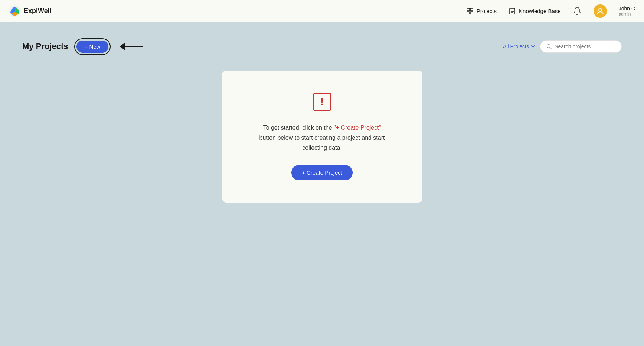  I want to click on page-title: My Projects, so click(45, 46).